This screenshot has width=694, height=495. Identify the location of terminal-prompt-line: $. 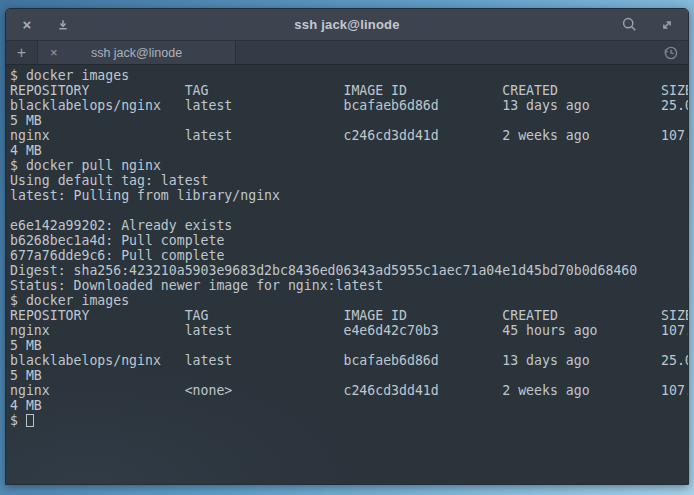
(349, 420).